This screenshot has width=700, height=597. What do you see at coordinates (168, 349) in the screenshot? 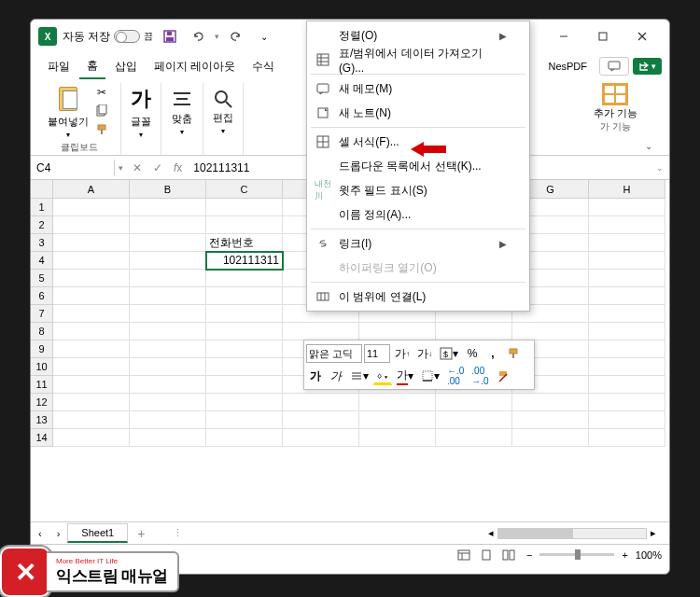
I see `cell-B9` at bounding box center [168, 349].